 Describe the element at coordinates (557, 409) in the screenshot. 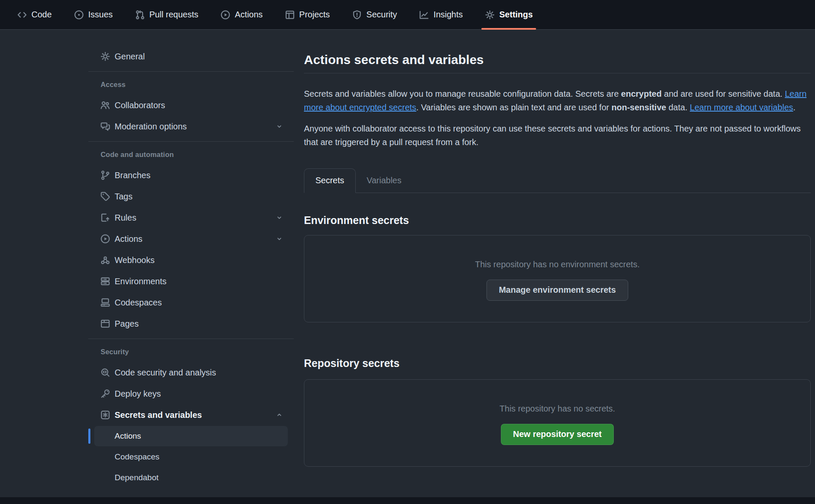

I see `repository-secrets-empty-text: This repository has no secrets.` at that location.